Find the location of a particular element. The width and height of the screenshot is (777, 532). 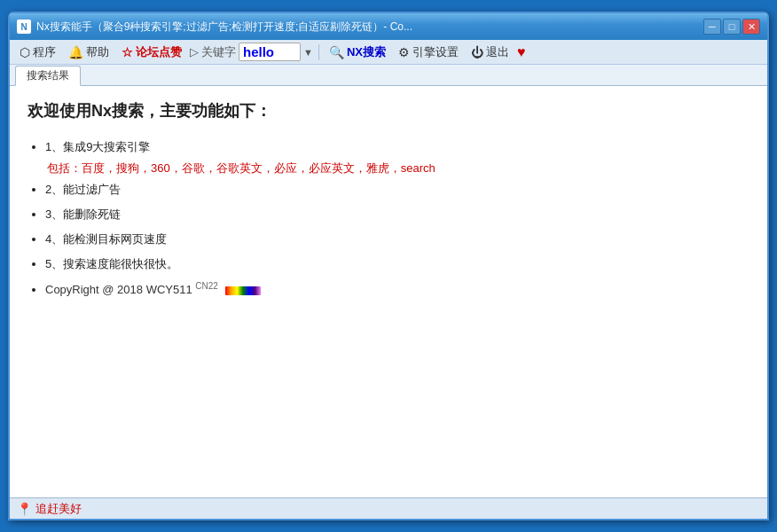

menu-nx-search-label: NX搜索 is located at coordinates (366, 52).